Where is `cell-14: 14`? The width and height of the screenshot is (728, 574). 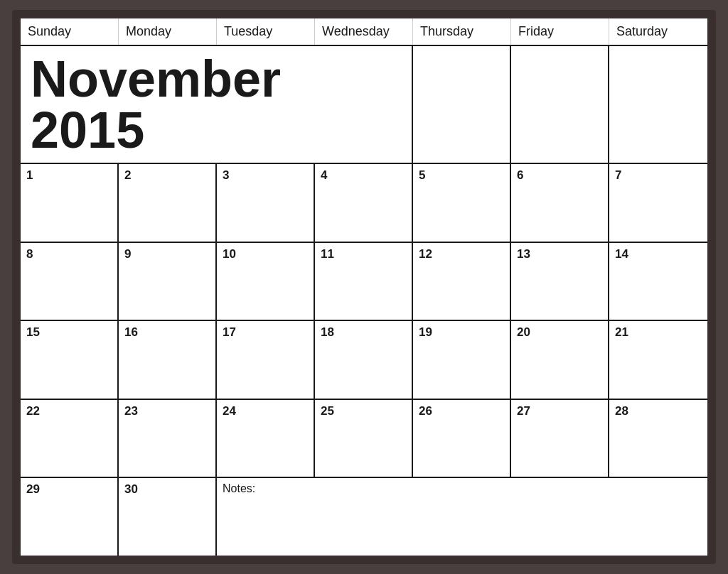 cell-14: 14 is located at coordinates (658, 281).